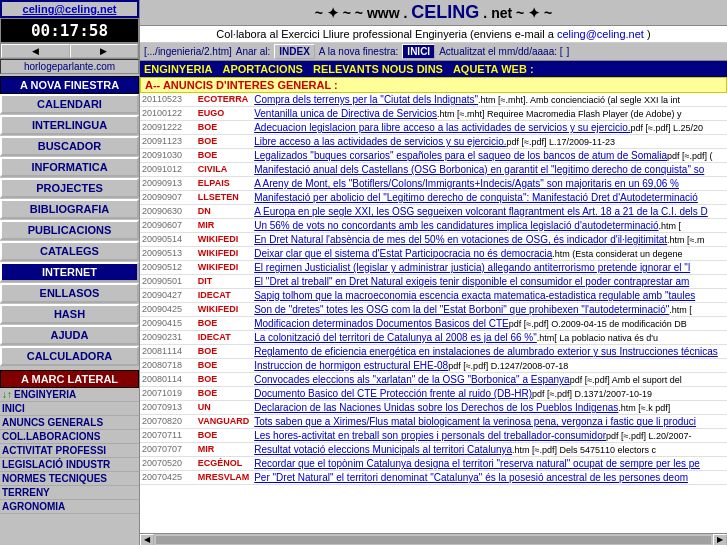  What do you see at coordinates (600, 34) in the screenshot?
I see `subtitle-email: celing@celing.net` at bounding box center [600, 34].